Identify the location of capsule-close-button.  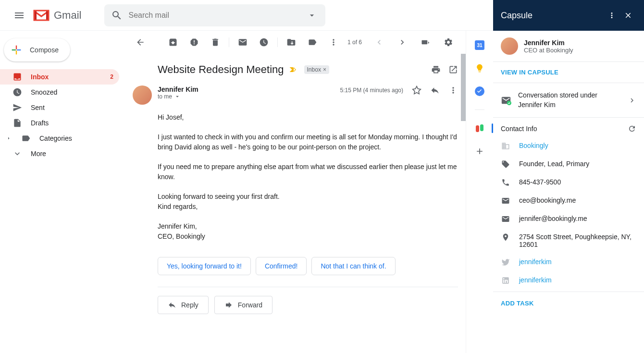
(628, 15).